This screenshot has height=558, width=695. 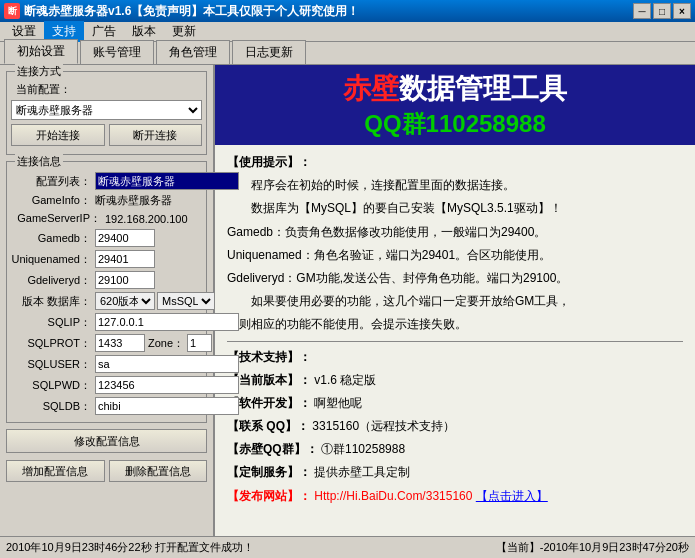 I want to click on tech-title: 【技术支持】：, so click(x=455, y=358).